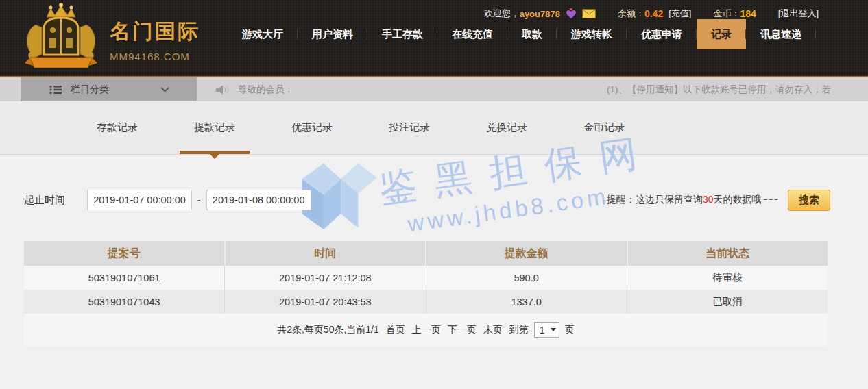 Image resolution: width=868 pixels, height=389 pixels. Describe the element at coordinates (589, 14) in the screenshot. I see `mail-icon` at that location.